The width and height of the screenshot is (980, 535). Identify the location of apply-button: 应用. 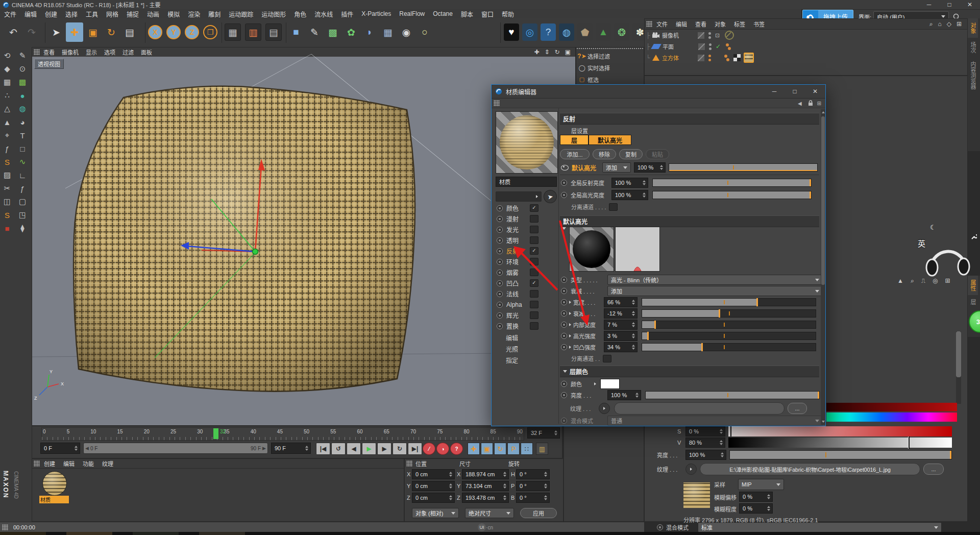
(538, 513).